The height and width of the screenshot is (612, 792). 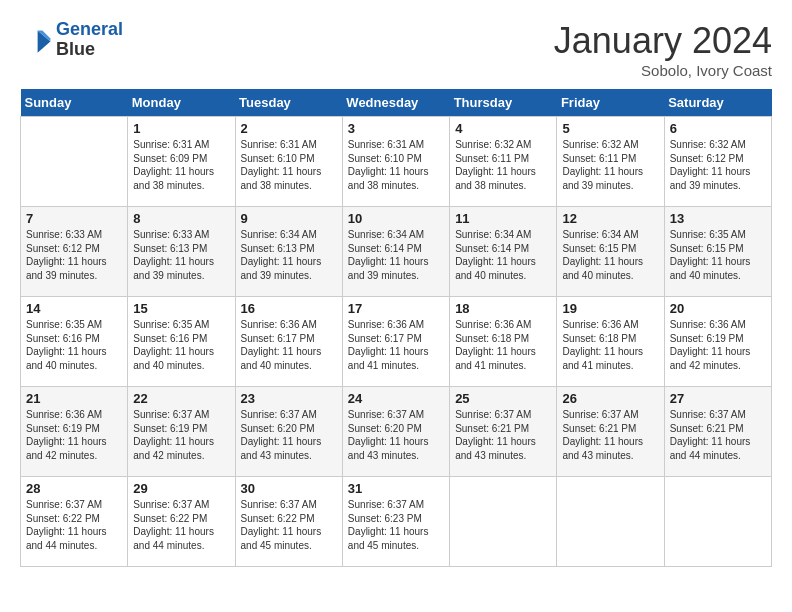 I want to click on day-info: Sunrise: 6:32 AM Sunset: 6:12 PM Dayligh…, so click(x=718, y=165).